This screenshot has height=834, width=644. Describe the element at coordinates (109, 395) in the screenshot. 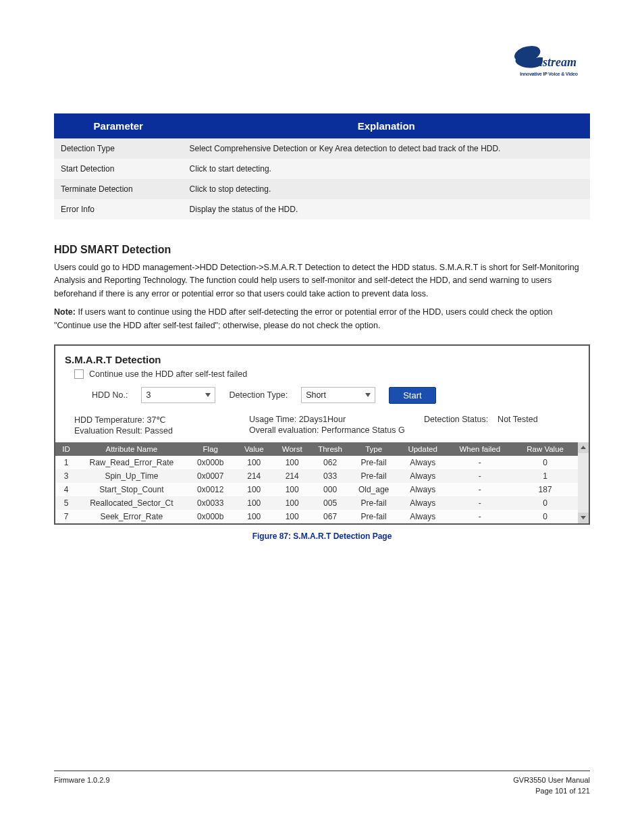

I see `hdd-no-label: HDD No.:` at that location.